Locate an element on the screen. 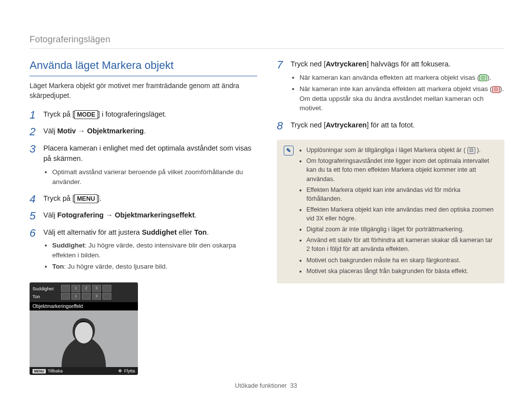 The height and width of the screenshot is (401, 532). step-number: 3 is located at coordinates (34, 166).